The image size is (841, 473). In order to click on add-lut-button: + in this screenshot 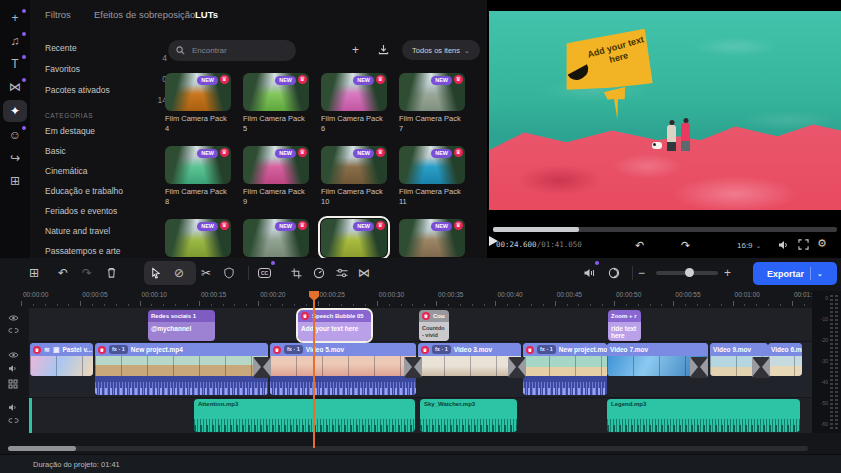, I will do `click(356, 50)`.